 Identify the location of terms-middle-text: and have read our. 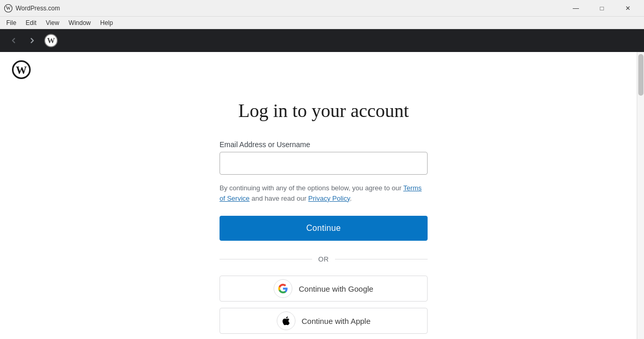
(279, 199).